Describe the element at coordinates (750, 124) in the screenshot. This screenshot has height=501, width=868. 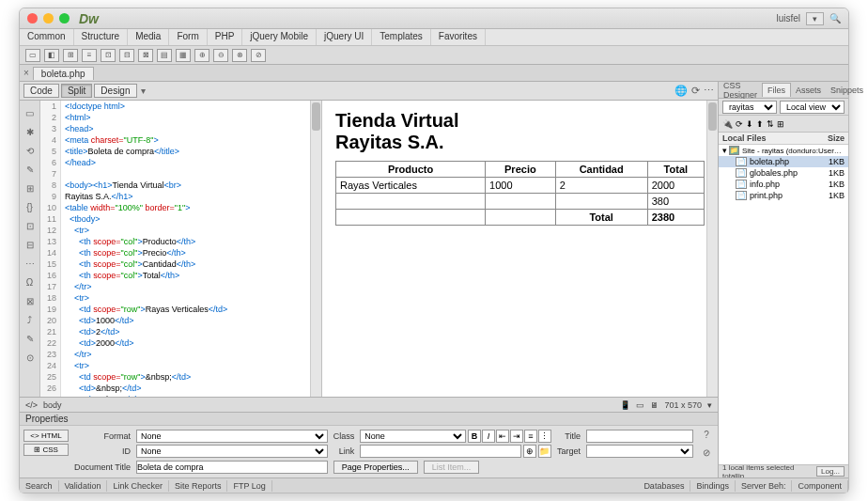
I see `get-icon: ⬇` at that location.